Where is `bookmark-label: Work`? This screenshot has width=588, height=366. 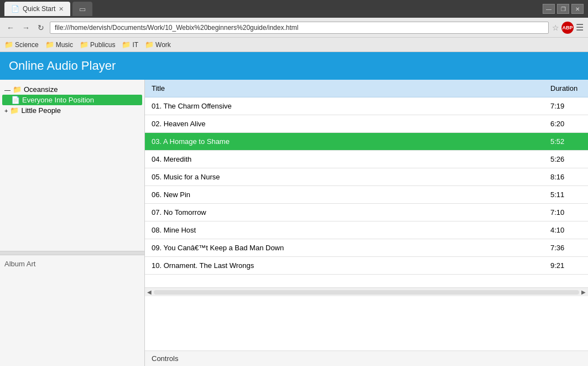 bookmark-label: Work is located at coordinates (163, 45).